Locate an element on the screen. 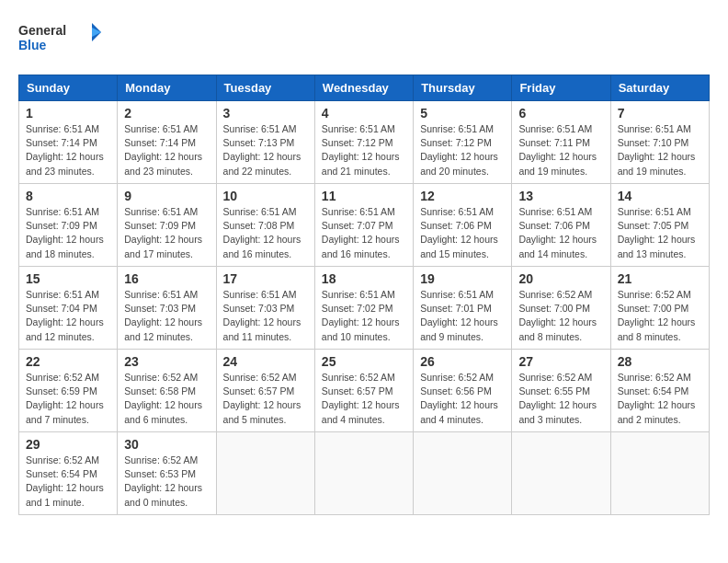 This screenshot has width=728, height=563. day-number: 17 is located at coordinates (266, 279).